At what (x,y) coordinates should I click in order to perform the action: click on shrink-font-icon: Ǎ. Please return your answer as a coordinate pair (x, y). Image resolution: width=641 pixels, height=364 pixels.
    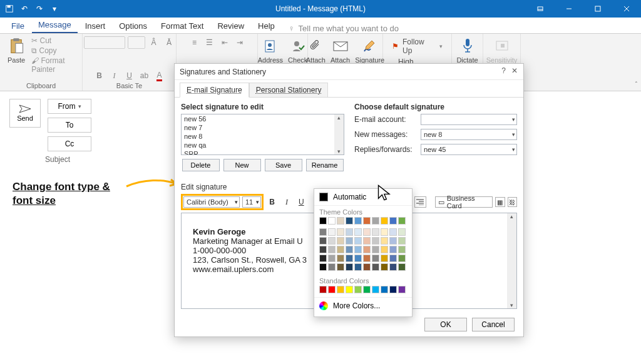
    Looking at the image, I should click on (169, 43).